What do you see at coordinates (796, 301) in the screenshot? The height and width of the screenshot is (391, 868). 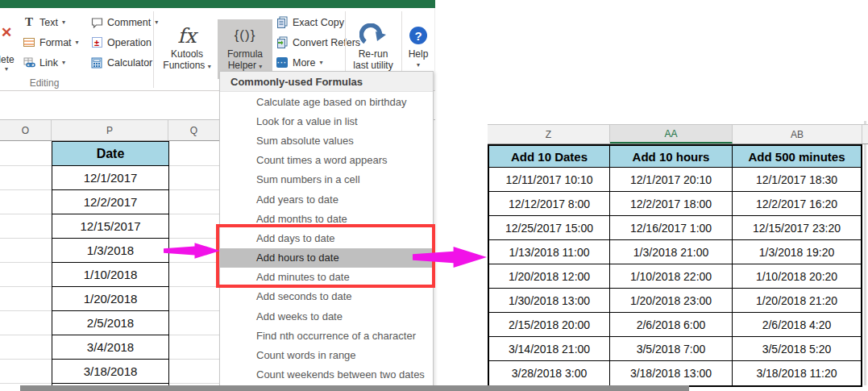 I see `result-cell: 1/20/2018 21:20` at bounding box center [796, 301].